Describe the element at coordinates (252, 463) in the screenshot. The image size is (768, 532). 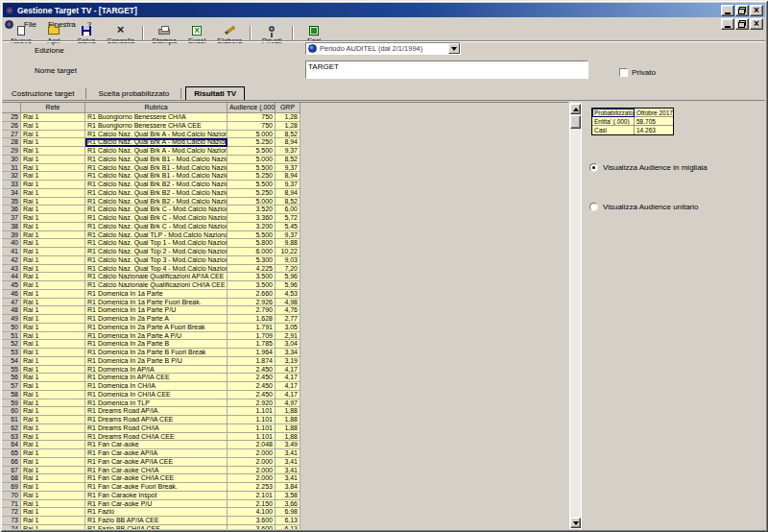
I see `audience-cell: 2.000` at that location.